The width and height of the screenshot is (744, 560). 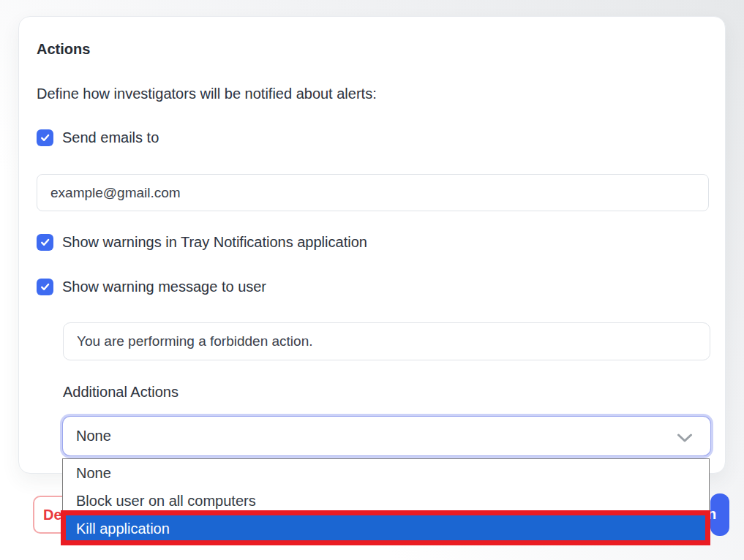 I want to click on checkbox-row-send-emails: Send emails to, so click(x=98, y=137).